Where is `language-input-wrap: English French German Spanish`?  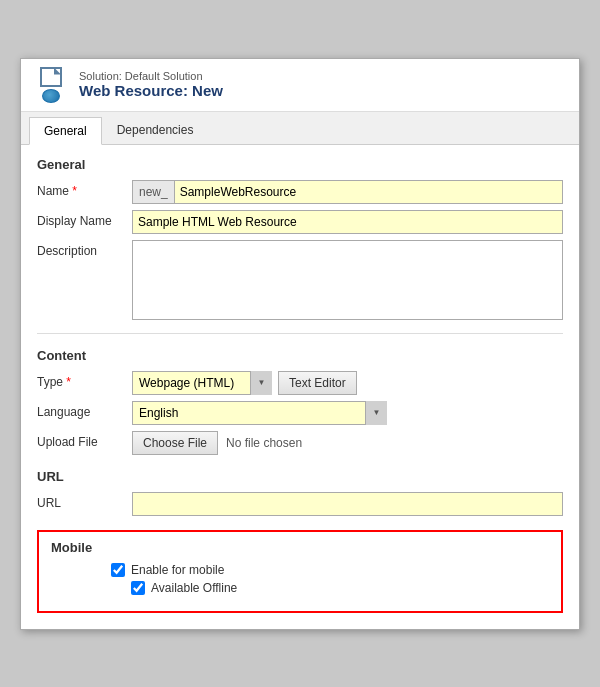 language-input-wrap: English French German Spanish is located at coordinates (348, 413).